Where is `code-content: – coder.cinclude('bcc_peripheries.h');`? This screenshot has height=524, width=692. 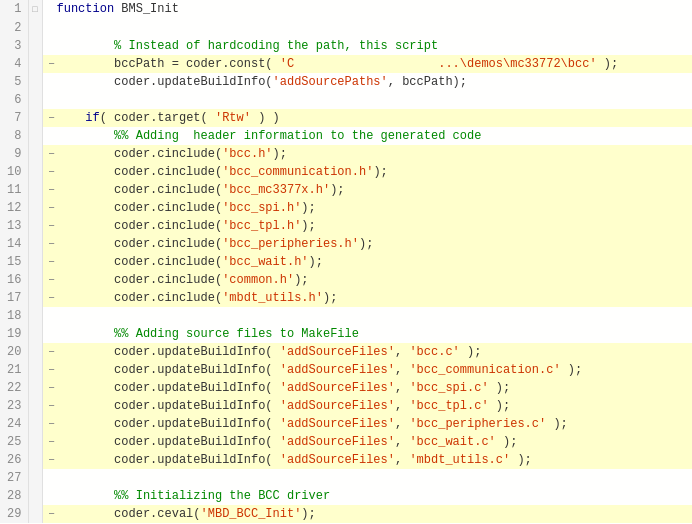 code-content: – coder.cinclude('bcc_peripheries.h'); is located at coordinates (367, 244).